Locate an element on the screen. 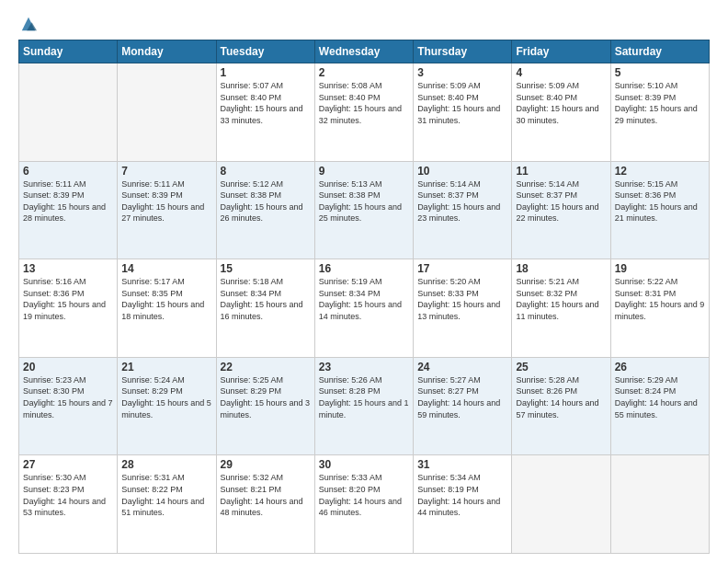 The width and height of the screenshot is (728, 563). cell-info: Sunrise: 5:32 AM Sunset: 8:21 PM Dayligh… is located at coordinates (266, 495).